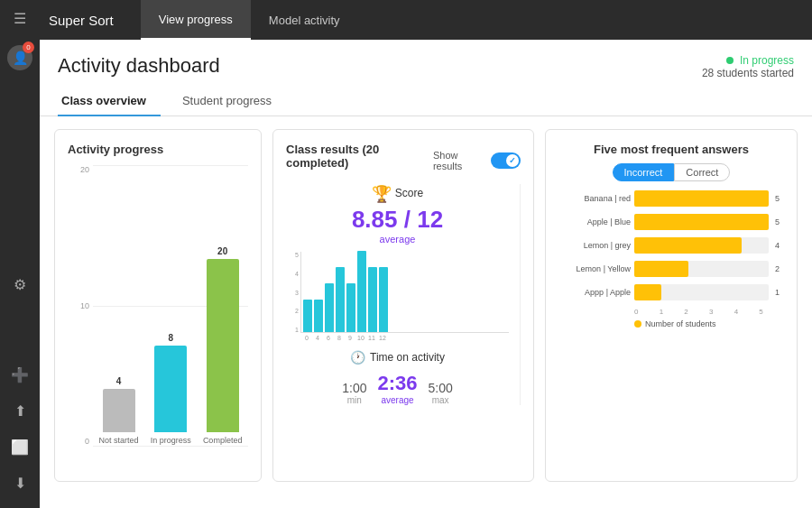  What do you see at coordinates (397, 383) in the screenshot?
I see `time-avg-value: 2:36` at bounding box center [397, 383].